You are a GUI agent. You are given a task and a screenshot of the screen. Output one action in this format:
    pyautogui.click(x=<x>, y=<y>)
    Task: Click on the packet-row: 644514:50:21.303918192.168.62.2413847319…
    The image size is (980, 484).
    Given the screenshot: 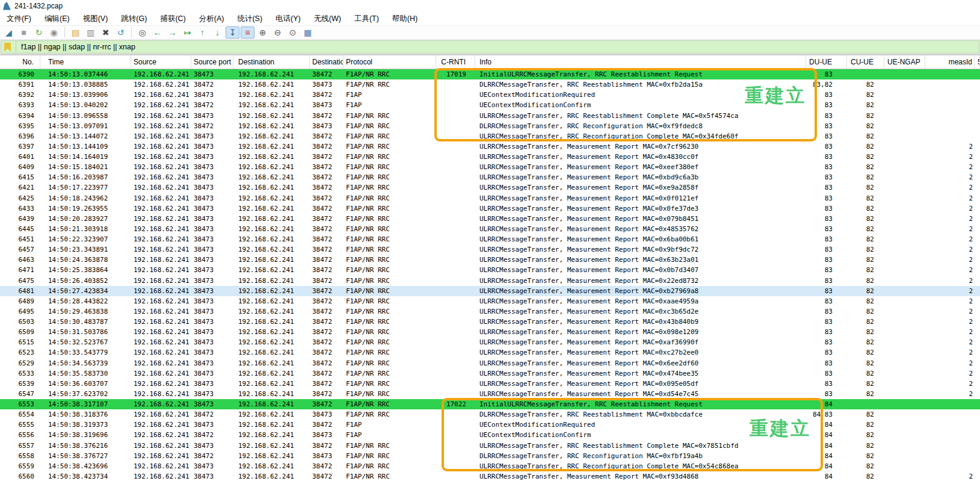 What is the action you would take?
    pyautogui.click(x=490, y=229)
    